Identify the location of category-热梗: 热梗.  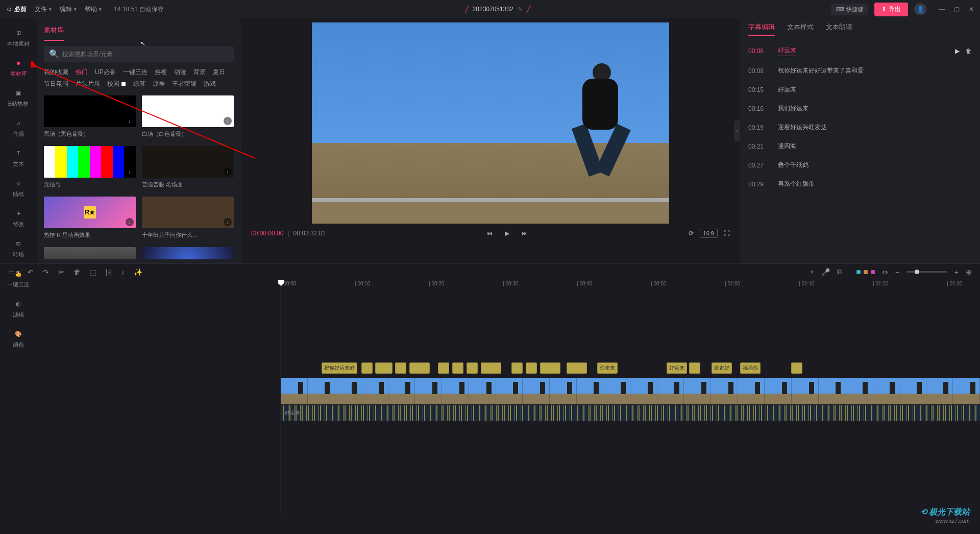
(161, 72).